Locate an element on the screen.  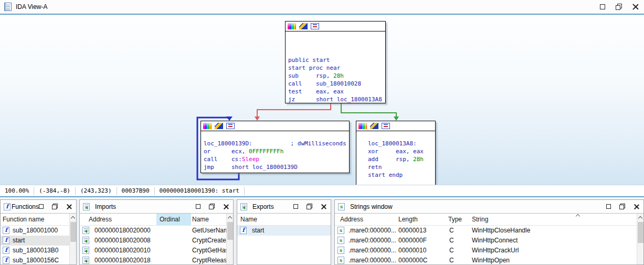
imports-panel: Imports Address Ordinal Name 00000001 is located at coordinates (156, 232).